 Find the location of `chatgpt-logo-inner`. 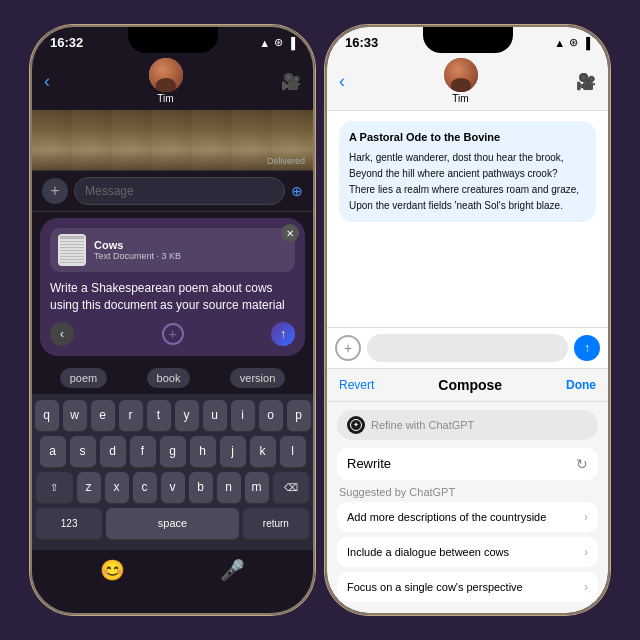

chatgpt-logo-inner is located at coordinates (356, 425).